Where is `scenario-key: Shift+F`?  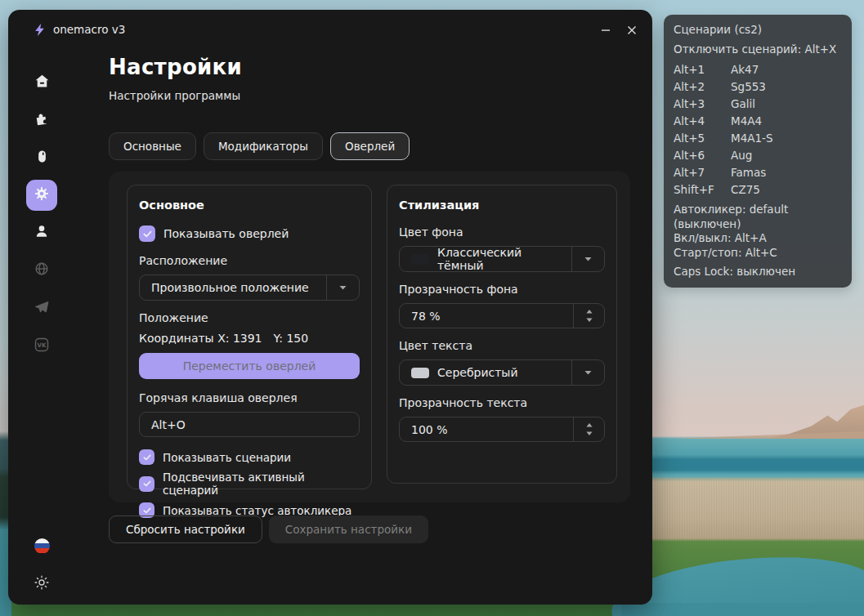 scenario-key: Shift+F is located at coordinates (702, 190).